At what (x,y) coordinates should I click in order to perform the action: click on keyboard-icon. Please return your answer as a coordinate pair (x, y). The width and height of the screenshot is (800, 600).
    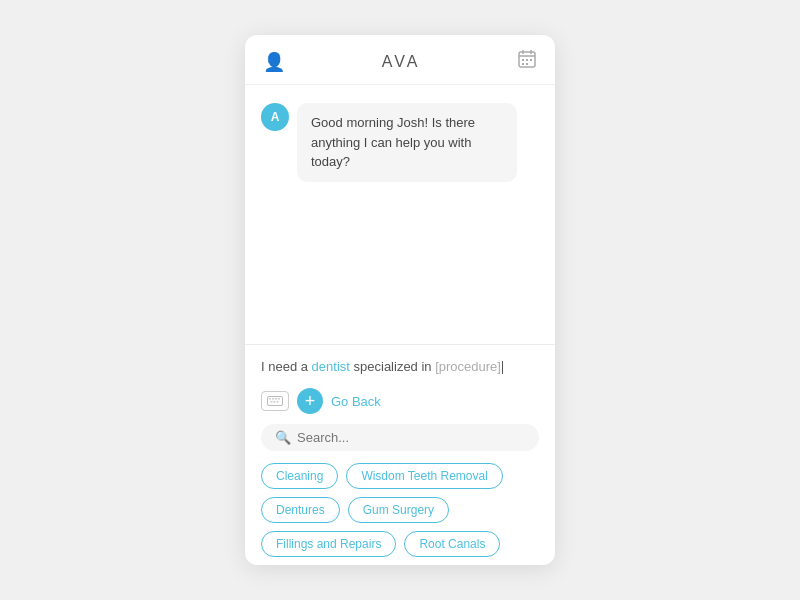
    Looking at the image, I should click on (275, 401).